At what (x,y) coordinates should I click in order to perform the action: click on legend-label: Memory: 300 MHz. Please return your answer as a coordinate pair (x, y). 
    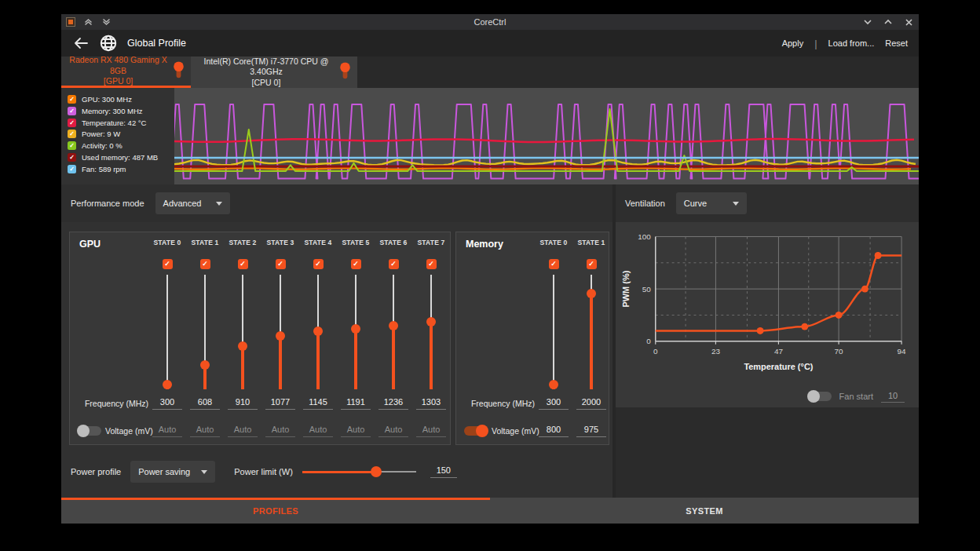
    Looking at the image, I should click on (112, 111).